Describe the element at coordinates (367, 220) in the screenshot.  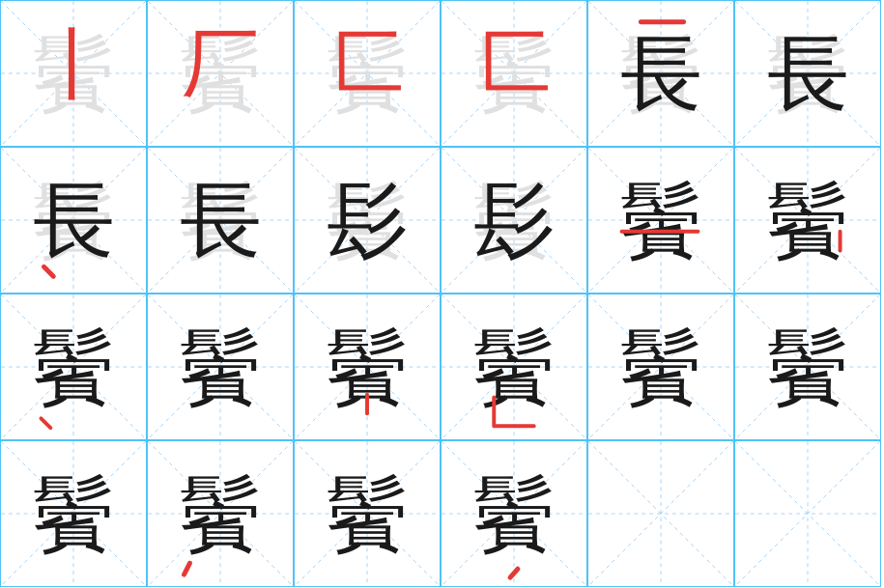
I see `cell-9: 鬢 髟` at that location.